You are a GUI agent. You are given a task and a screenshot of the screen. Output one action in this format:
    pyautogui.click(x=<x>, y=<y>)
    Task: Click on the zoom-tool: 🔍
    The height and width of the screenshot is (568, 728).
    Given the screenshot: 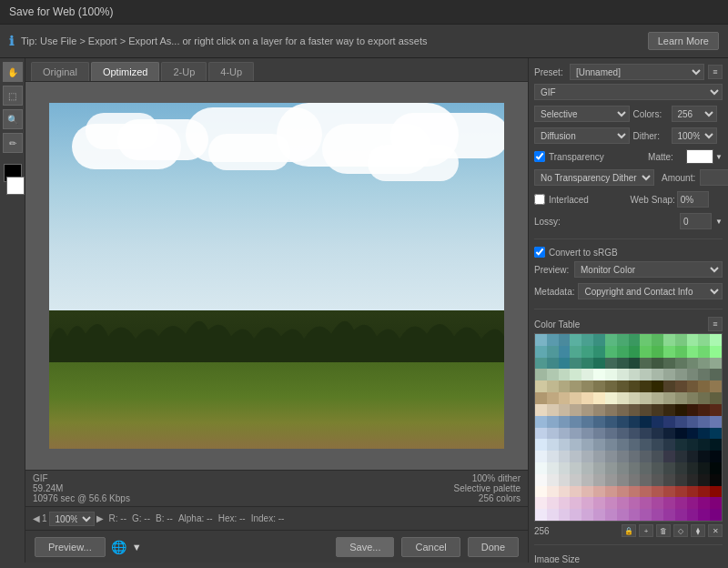 What is the action you would take?
    pyautogui.click(x=13, y=119)
    